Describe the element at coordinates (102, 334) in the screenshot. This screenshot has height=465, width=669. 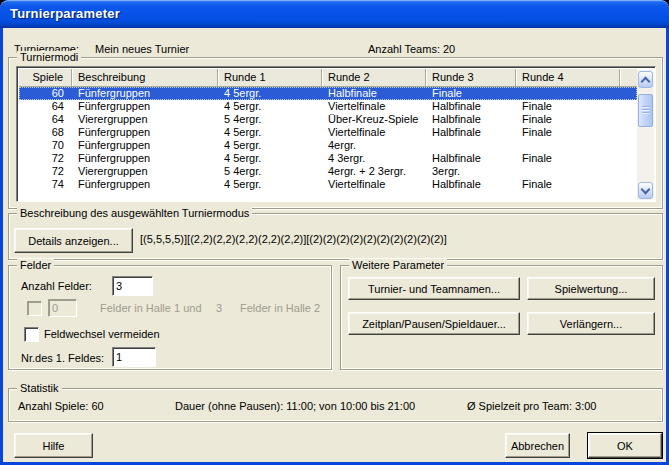
I see `avoid-field-change-label: Feldwechsel vermeiden` at that location.